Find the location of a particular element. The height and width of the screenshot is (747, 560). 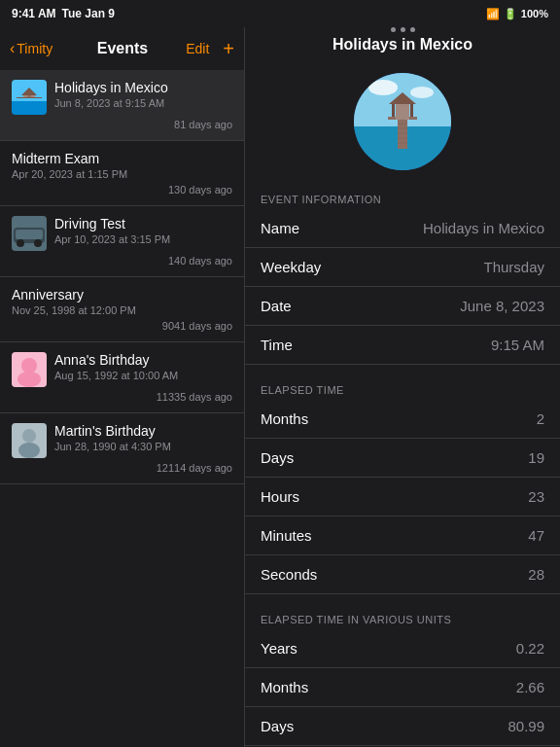

chevron-left-icon: ‹ is located at coordinates (12, 49).